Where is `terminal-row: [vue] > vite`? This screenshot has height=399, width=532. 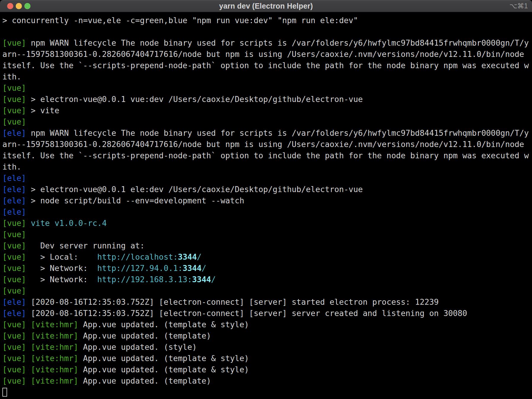
terminal-row: [vue] > vite is located at coordinates (266, 111).